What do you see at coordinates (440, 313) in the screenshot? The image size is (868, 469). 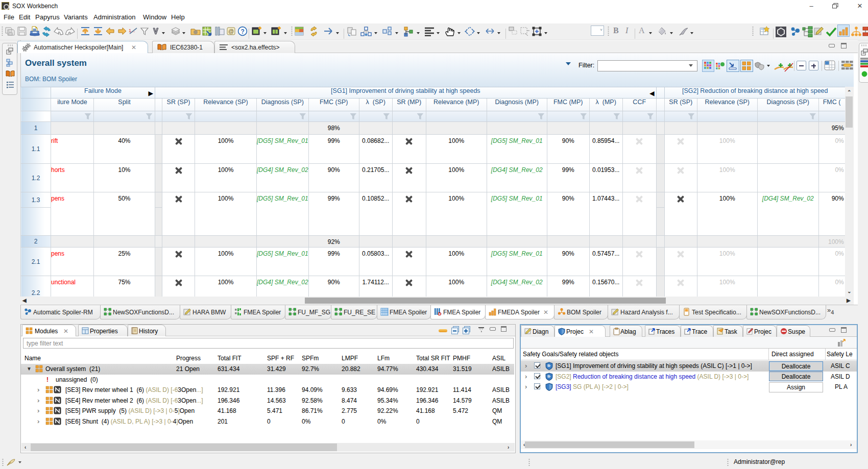 I see `svg-text: D` at bounding box center [440, 313].